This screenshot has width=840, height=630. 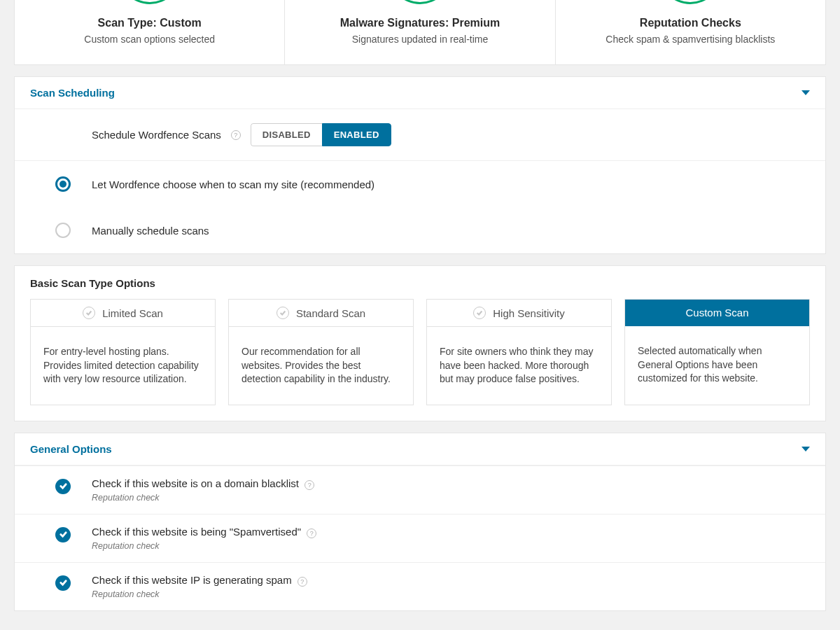 What do you see at coordinates (233, 185) in the screenshot?
I see `radio-auto-label: Let Wordfence choose when to scan my sit…` at bounding box center [233, 185].